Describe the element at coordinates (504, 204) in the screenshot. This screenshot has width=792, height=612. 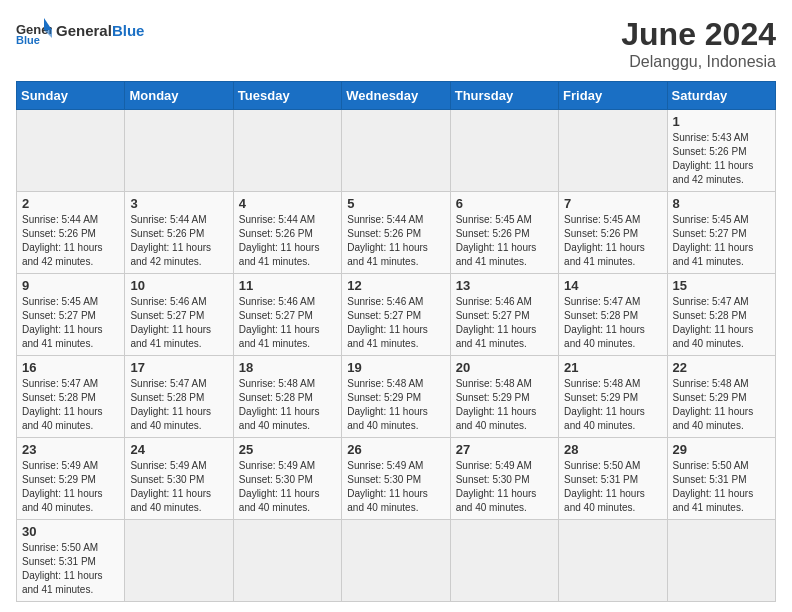
I see `day-number: 6` at that location.